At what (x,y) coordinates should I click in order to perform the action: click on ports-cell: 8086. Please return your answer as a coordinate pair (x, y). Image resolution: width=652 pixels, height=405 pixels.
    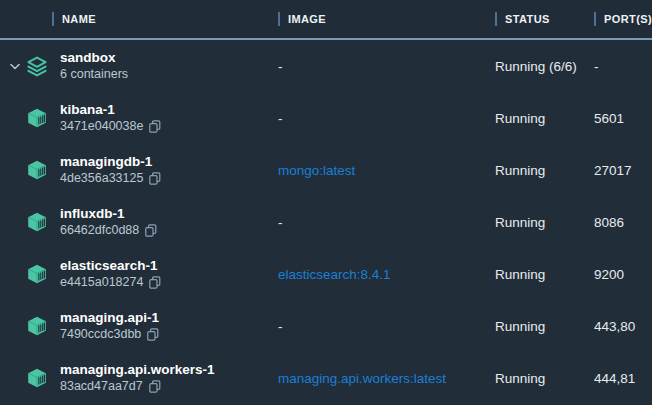
    Looking at the image, I should click on (619, 222).